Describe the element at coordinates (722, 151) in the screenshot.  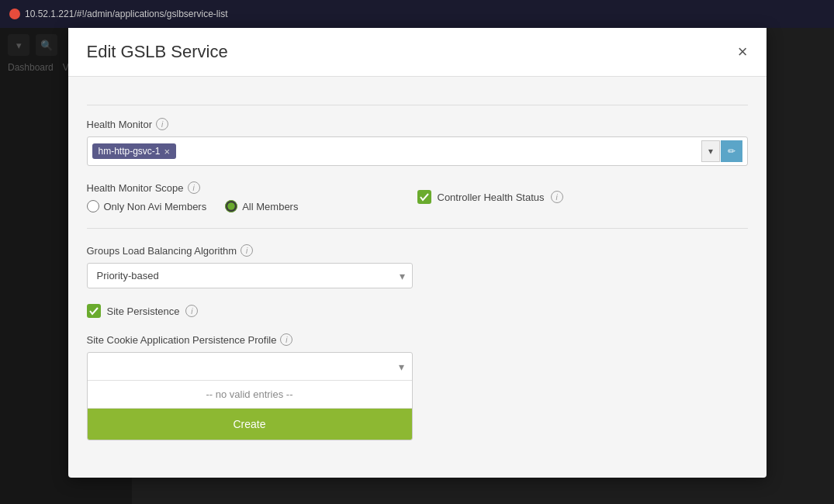
I see `tag-input-actions: ▾ ✏` at that location.